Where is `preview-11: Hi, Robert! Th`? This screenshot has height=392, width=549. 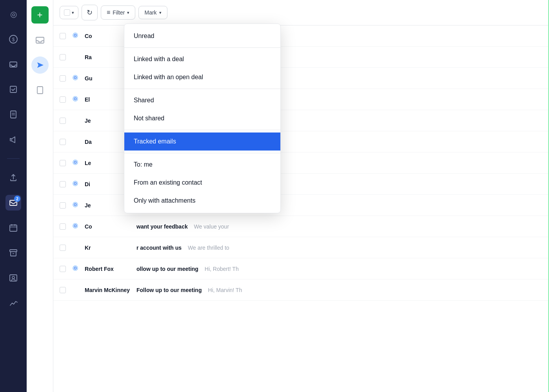 preview-11: Hi, Robert! Th is located at coordinates (221, 269).